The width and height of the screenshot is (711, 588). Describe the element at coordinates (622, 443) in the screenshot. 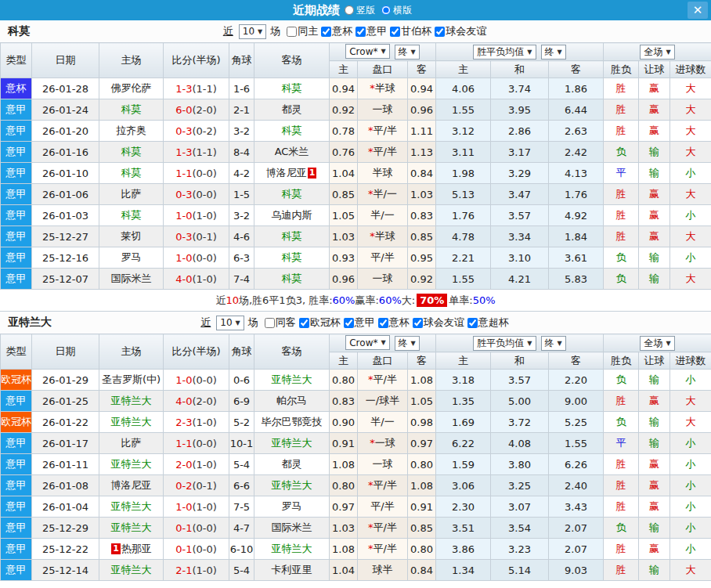

I see `result-winlose: 平` at that location.